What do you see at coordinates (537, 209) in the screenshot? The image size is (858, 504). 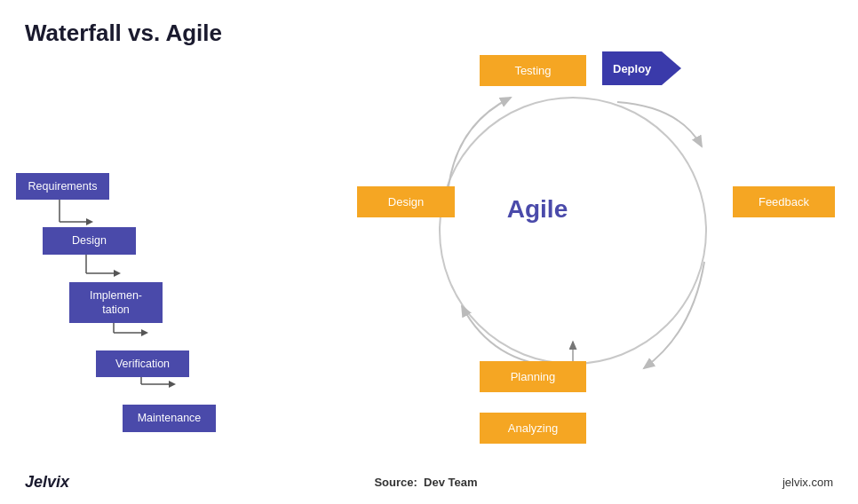 I see `agile-center-label: Agile` at bounding box center [537, 209].